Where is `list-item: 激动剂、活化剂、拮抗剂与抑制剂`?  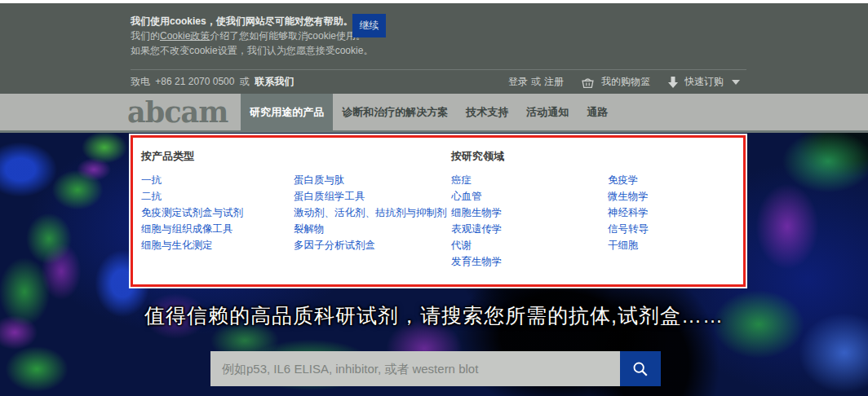
list-item: 激动剂、活化剂、拮抗剂与抑制剂 is located at coordinates (370, 213).